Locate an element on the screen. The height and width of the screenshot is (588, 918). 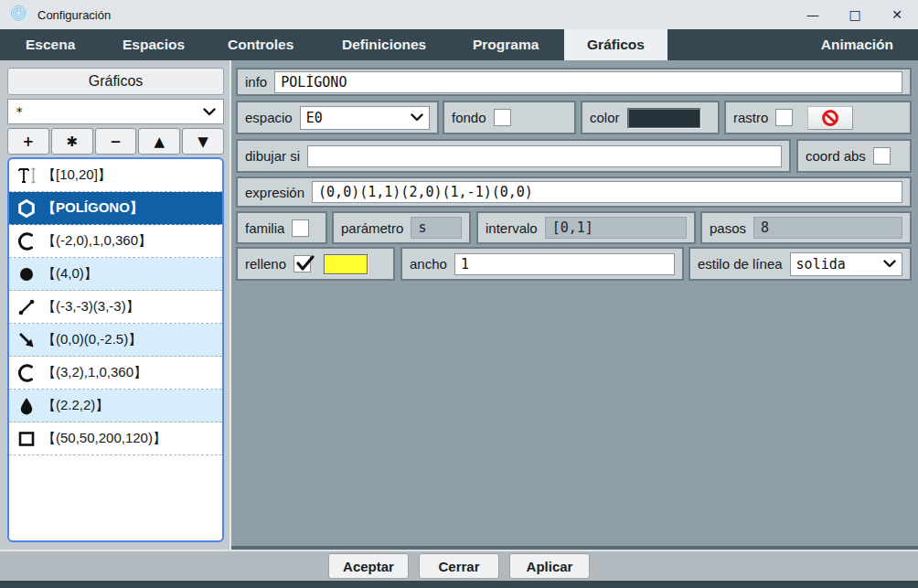
list-item-label: 【(50,50,200,120)】 is located at coordinates (104, 439).